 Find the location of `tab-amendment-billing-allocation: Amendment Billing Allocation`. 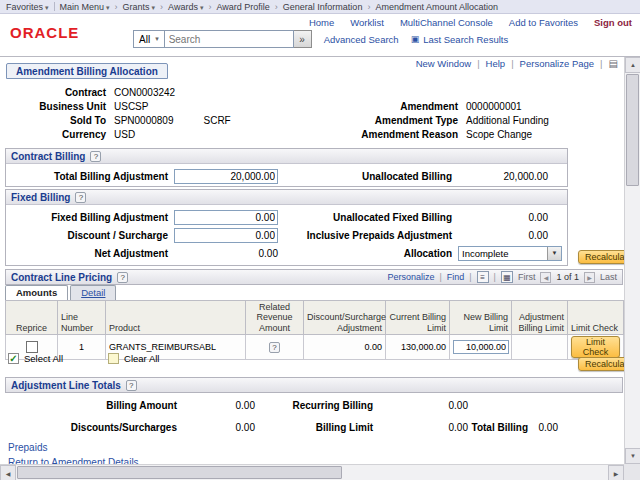

tab-amendment-billing-allocation: Amendment Billing Allocation is located at coordinates (87, 71).